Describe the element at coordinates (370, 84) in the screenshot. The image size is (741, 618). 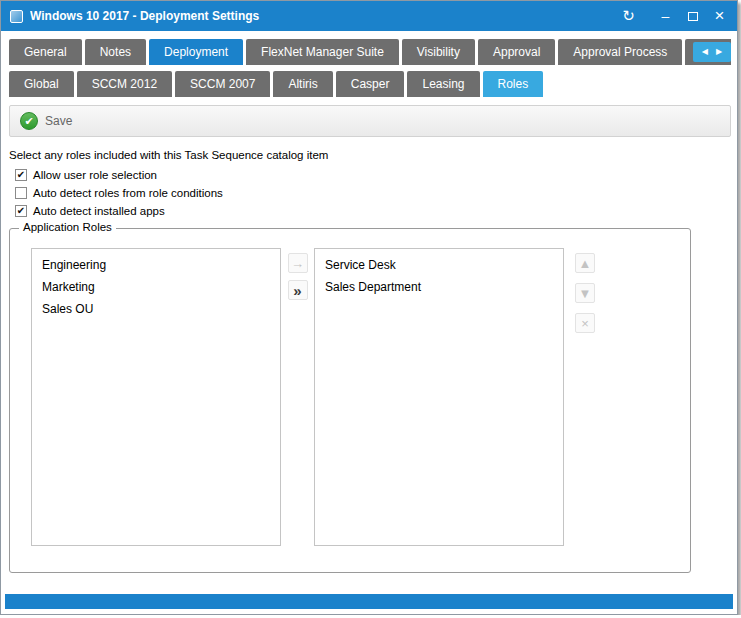
I see `secondary-tab-row: GlobalSCCM 2012SCCM 2007AltirisCasperLea…` at that location.